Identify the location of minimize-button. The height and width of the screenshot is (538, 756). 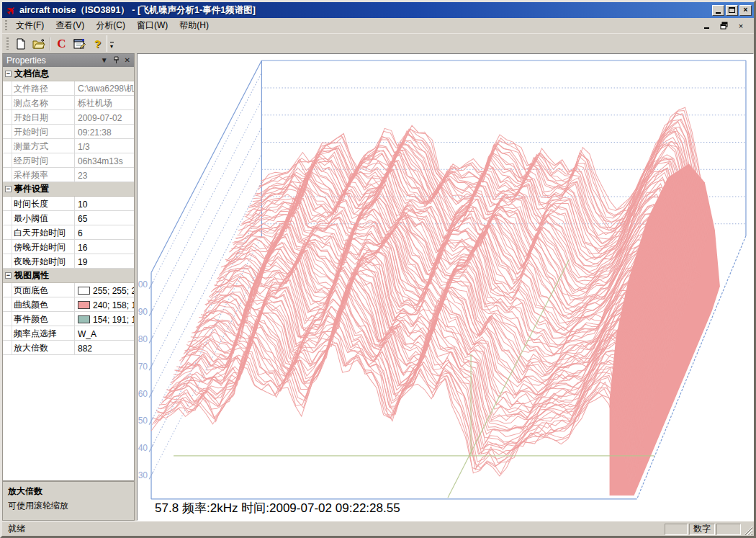
(719, 10).